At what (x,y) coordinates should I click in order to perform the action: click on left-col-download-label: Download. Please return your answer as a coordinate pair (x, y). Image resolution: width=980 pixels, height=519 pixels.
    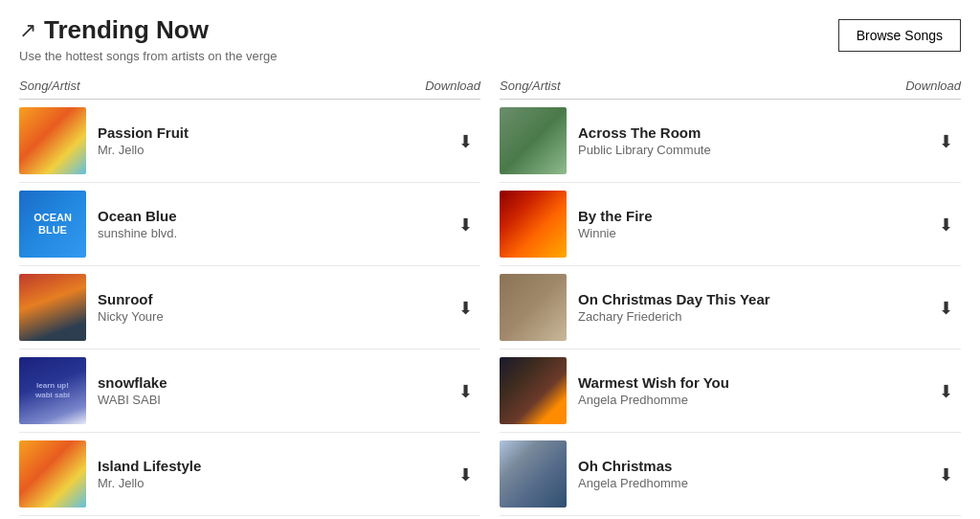
    Looking at the image, I should click on (453, 86).